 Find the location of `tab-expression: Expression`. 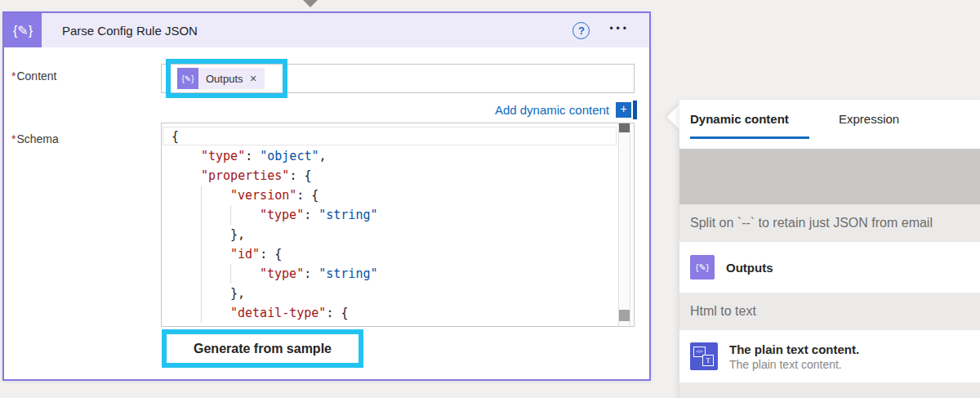

tab-expression: Expression is located at coordinates (869, 119).